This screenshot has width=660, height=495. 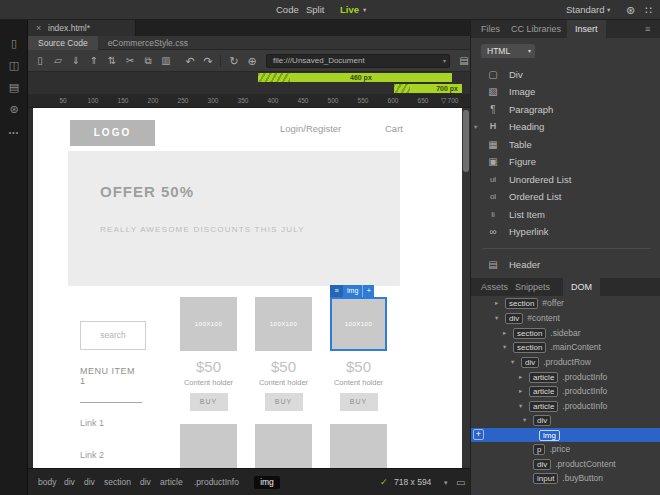 What do you see at coordinates (566, 464) in the screenshot?
I see `dom-node-div-productcontent: div .productContent` at bounding box center [566, 464].